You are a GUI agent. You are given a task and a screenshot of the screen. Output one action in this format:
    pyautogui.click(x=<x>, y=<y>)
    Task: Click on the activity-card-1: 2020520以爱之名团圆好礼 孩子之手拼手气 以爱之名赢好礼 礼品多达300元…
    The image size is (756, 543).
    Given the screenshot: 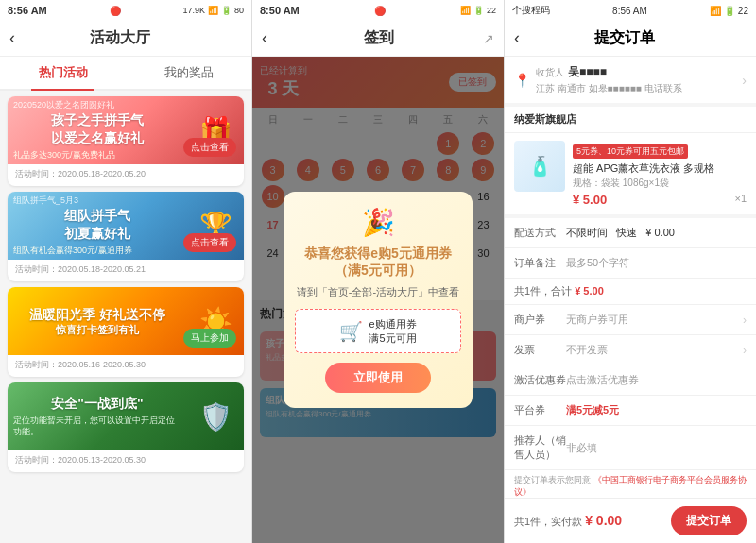 What is the action you would take?
    pyautogui.click(x=126, y=142)
    